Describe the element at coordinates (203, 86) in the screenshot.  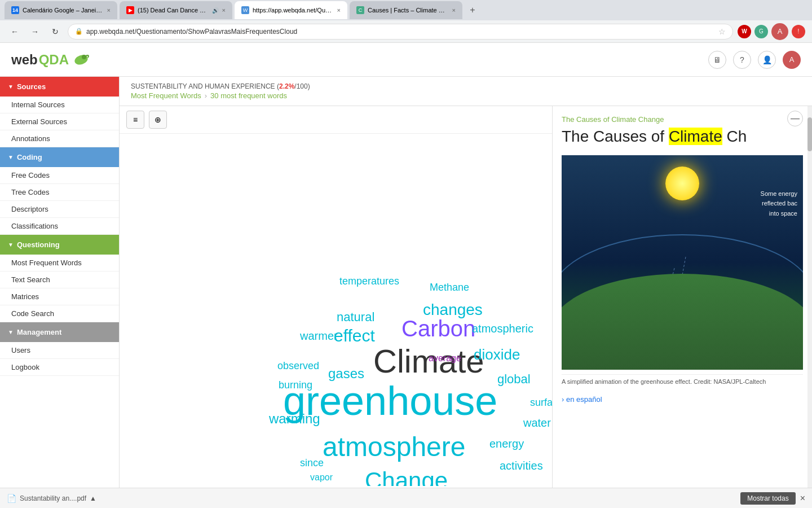
I see `project-name: SUSTENTABILITY AND HUMAN EXPERIENCE` at that location.